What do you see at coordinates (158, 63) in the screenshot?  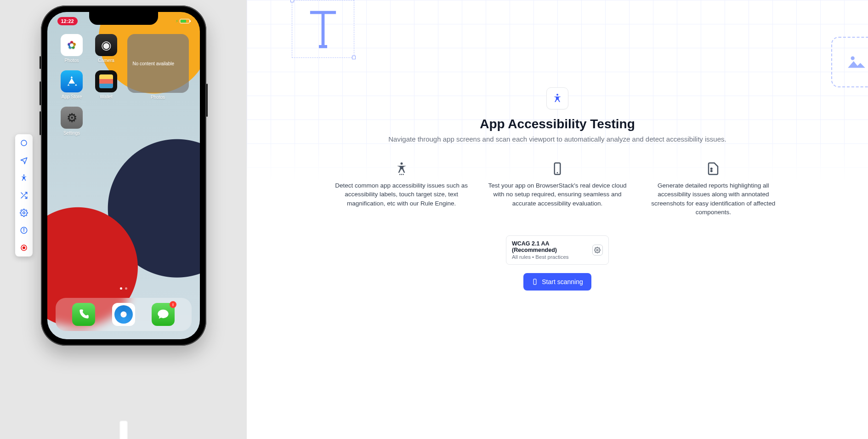 I see `photos-widget: No content available Photos` at bounding box center [158, 63].